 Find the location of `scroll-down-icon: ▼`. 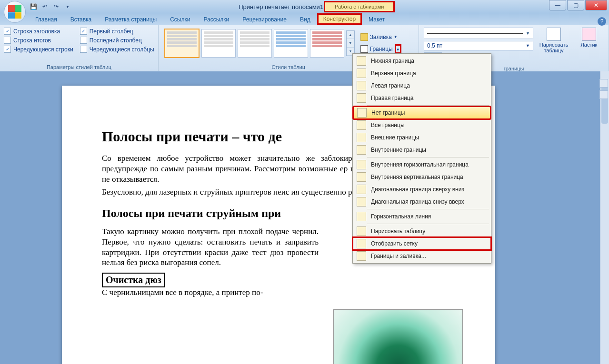

scroll-down-icon: ▼ is located at coordinates (350, 43).